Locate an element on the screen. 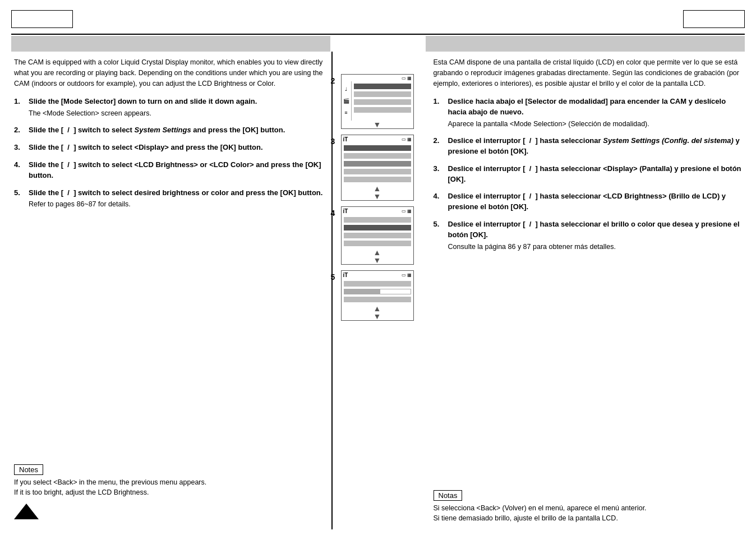 The height and width of the screenshot is (535, 756). right-notes-text: Si selecciona <Back> (Volver) en el menú… is located at coordinates (588, 514).